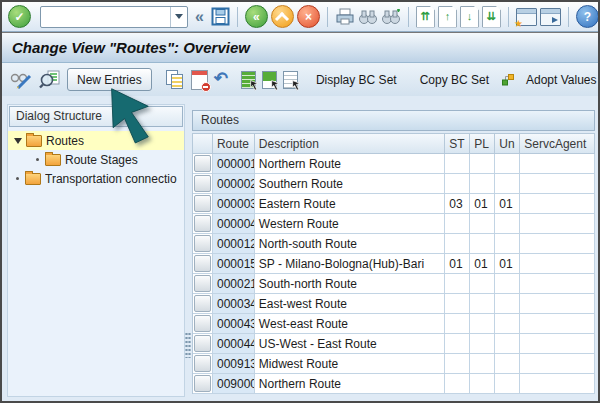 The width and height of the screenshot is (600, 403). I want to click on back-button: «, so click(256, 16).